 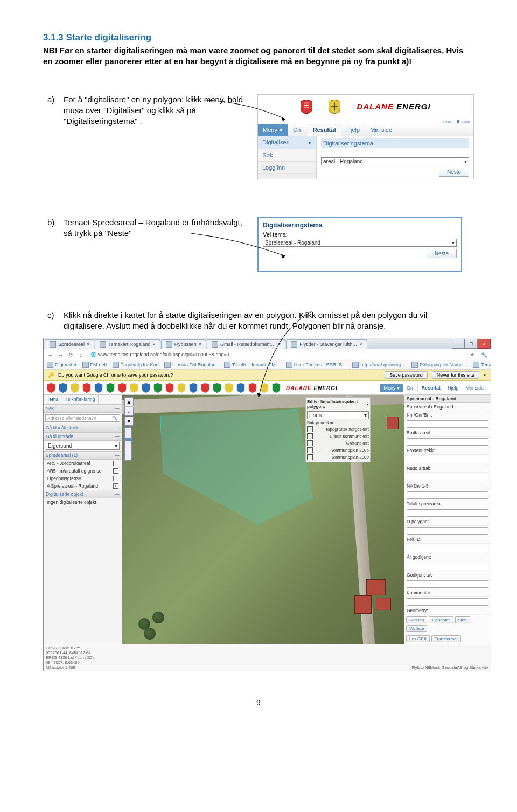 I want to click on forward-icon: →, so click(x=60, y=355).